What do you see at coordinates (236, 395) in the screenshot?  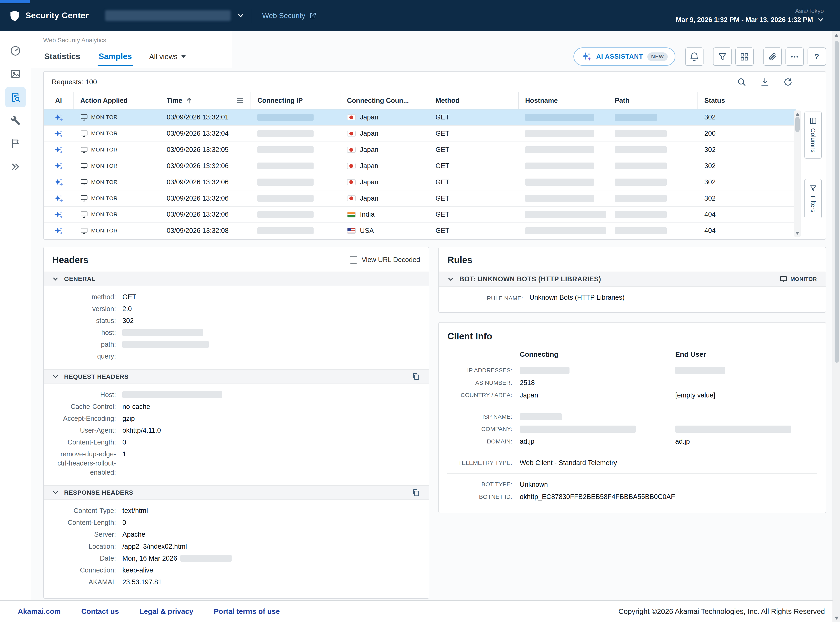 I see `header-field: Host:` at bounding box center [236, 395].